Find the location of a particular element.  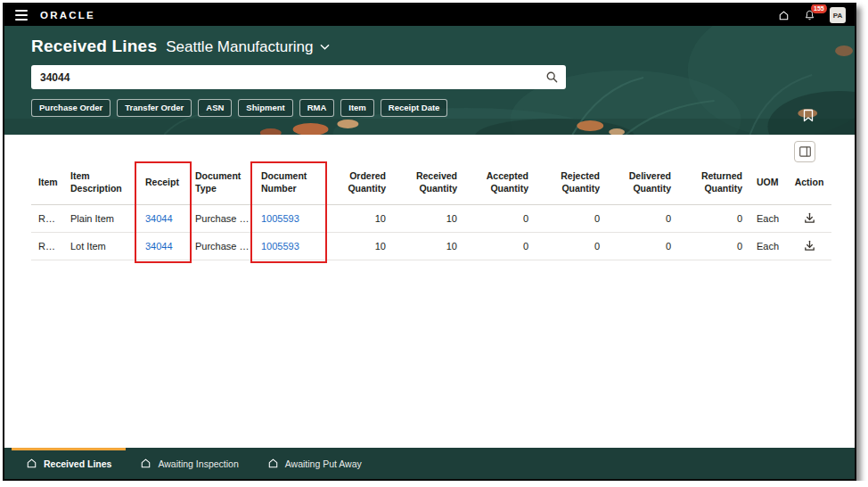

search-icon is located at coordinates (553, 77).